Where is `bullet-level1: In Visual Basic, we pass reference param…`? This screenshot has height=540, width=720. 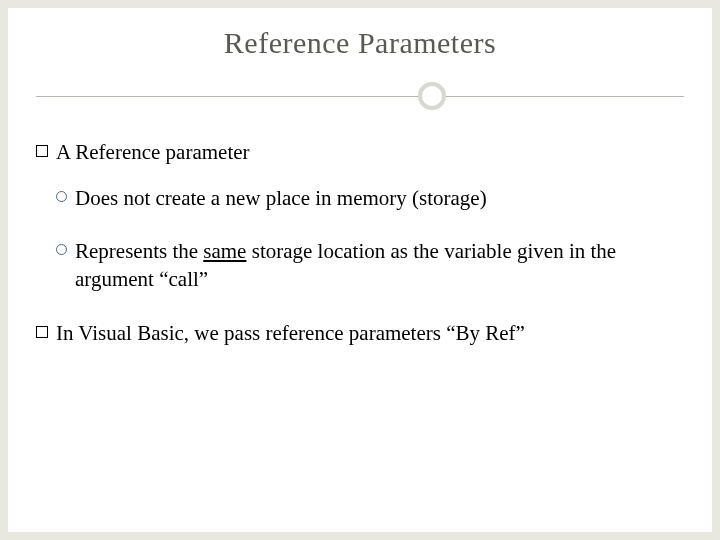 bullet-level1: In Visual Basic, we pass reference param… is located at coordinates (360, 333).